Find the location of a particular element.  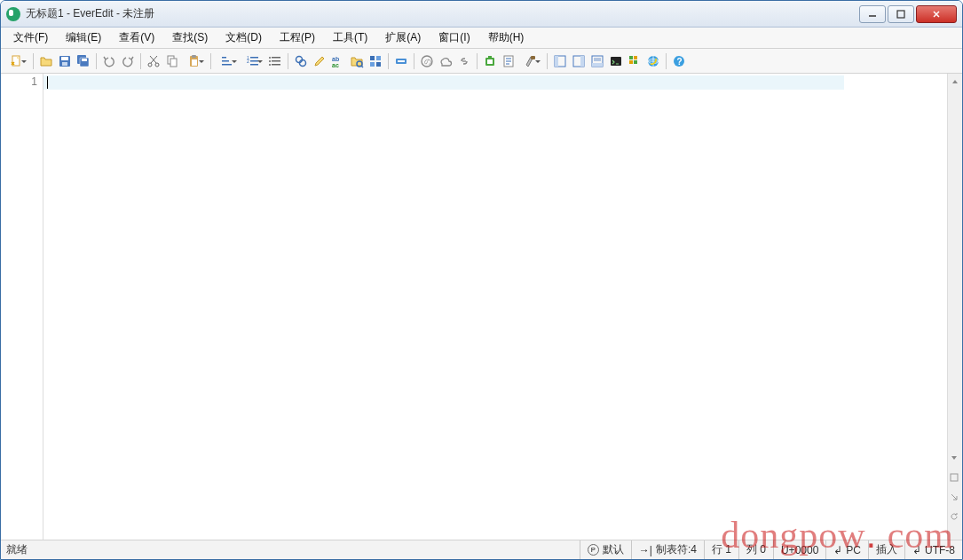

status-encoding-label: UTF-8 is located at coordinates (940, 550).